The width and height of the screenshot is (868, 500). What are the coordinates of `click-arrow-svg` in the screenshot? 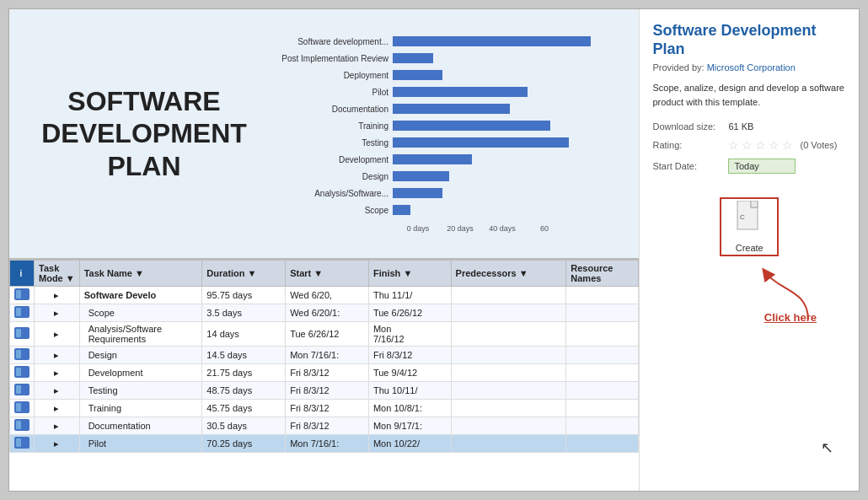 It's located at (787, 294).